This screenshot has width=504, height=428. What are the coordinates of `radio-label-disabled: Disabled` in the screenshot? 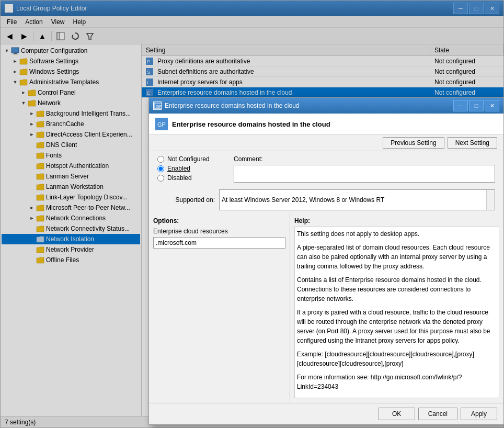 It's located at (180, 178).